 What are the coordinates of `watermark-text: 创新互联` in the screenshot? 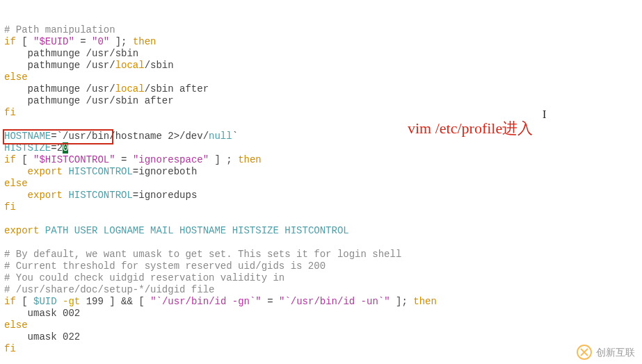 It's located at (616, 353).